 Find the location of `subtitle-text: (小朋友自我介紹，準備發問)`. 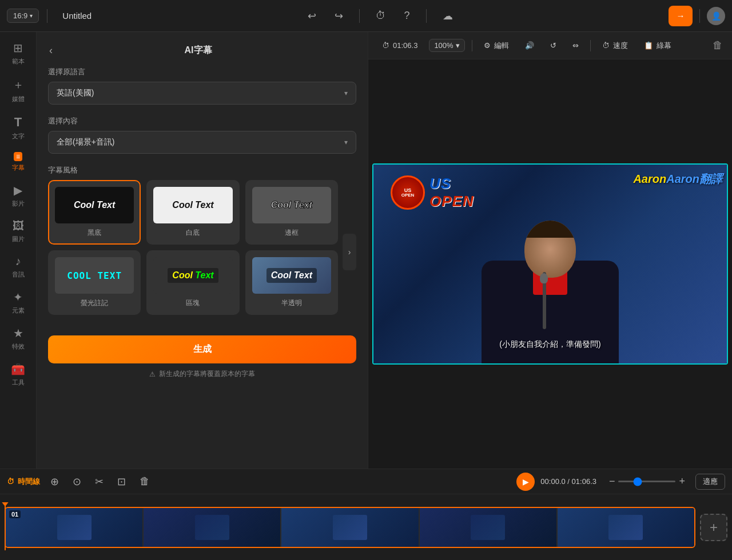

subtitle-text: (小朋友自我介紹，準備發問) is located at coordinates (550, 345).